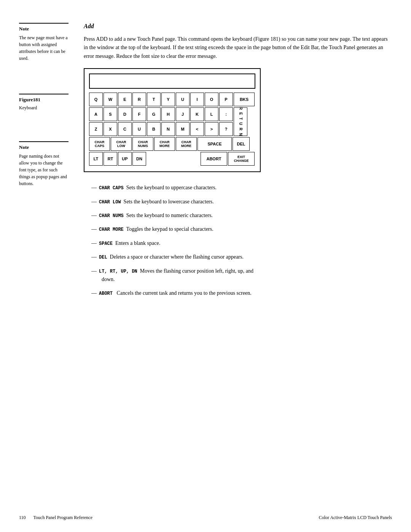 This screenshot has width=411, height=532. I want to click on key-char-low-line1: CHAR, so click(121, 142).